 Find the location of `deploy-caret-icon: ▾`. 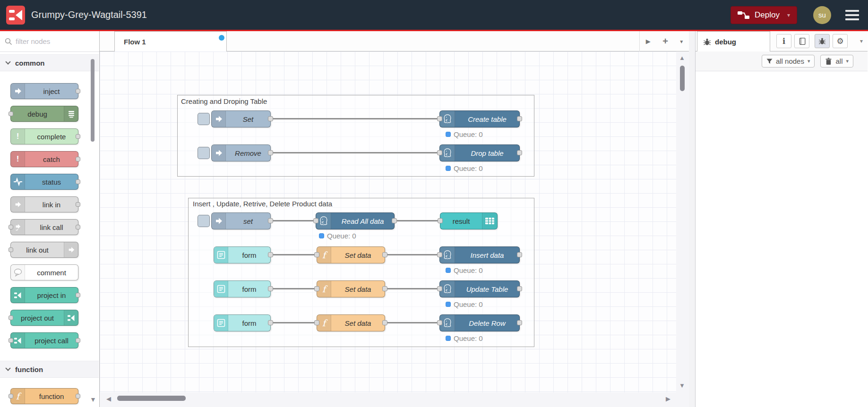

deploy-caret-icon: ▾ is located at coordinates (789, 15).